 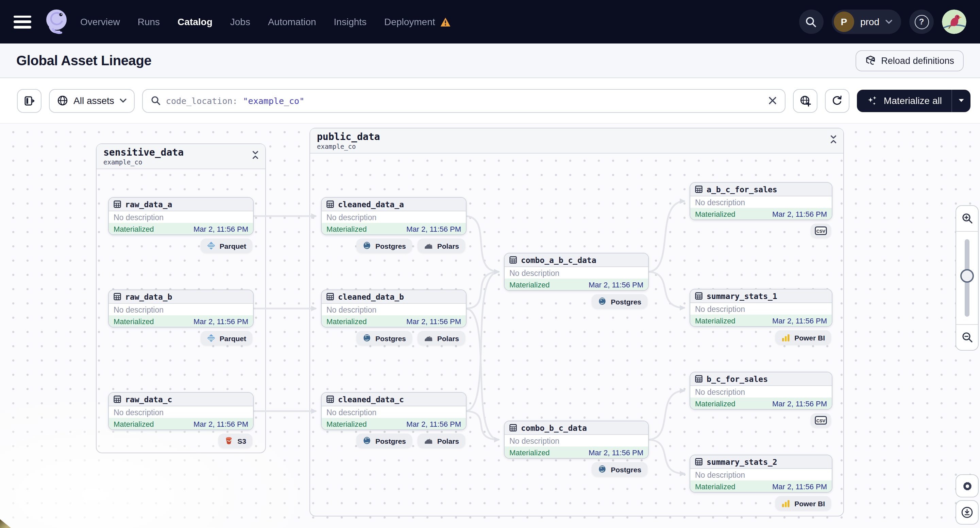 What do you see at coordinates (464, 100) in the screenshot?
I see `search-input: code_location:"example_co"` at bounding box center [464, 100].